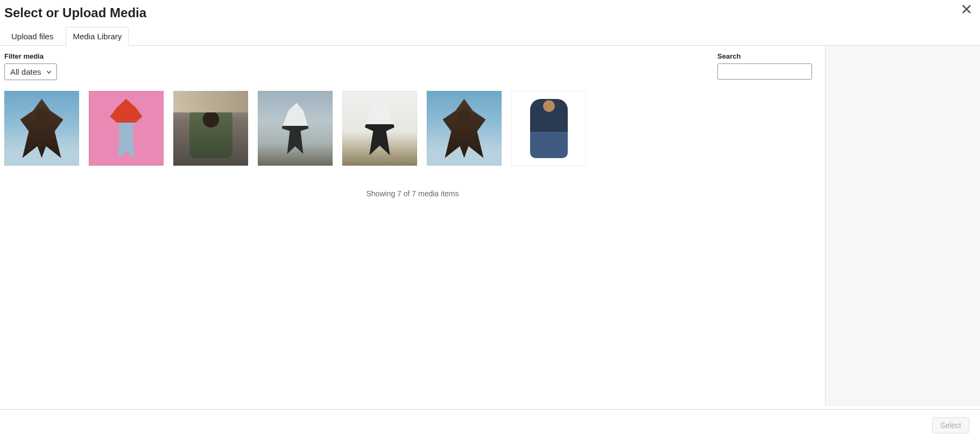 This screenshot has width=980, height=441. Describe the element at coordinates (765, 66) in the screenshot. I see `search-block: Search` at that location.